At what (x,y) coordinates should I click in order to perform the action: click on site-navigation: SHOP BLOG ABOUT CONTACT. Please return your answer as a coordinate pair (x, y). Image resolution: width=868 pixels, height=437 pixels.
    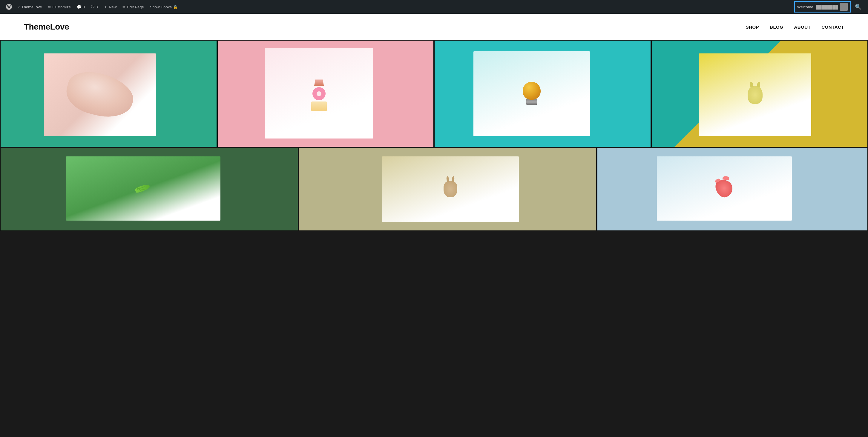
    Looking at the image, I should click on (795, 27).